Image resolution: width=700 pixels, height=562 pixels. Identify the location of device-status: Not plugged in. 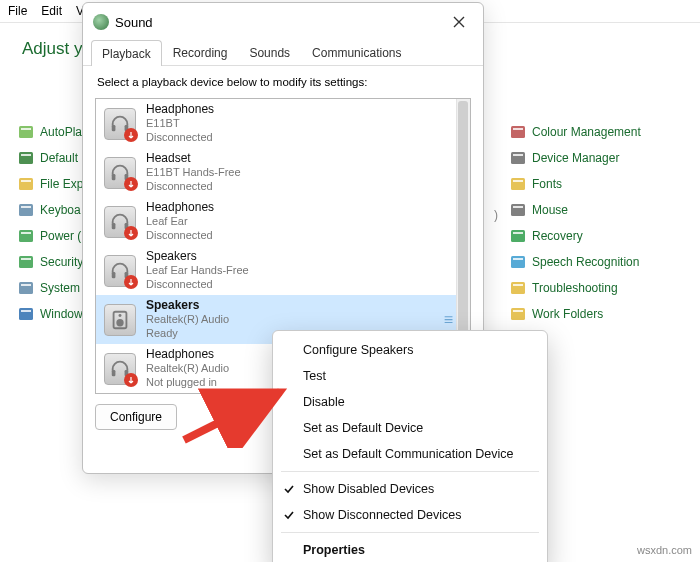
(188, 383).